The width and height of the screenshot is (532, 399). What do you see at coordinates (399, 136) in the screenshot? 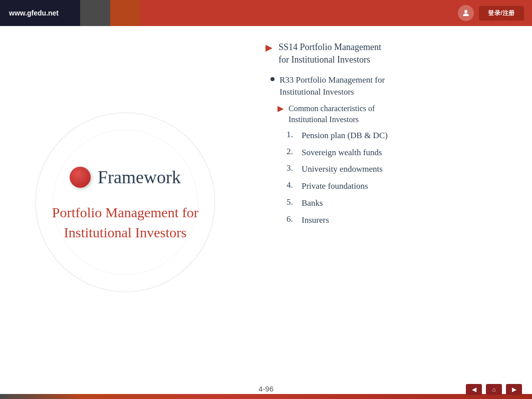
I see `level4-item-1: 1. Pension plan (DB & DC)` at bounding box center [399, 136].